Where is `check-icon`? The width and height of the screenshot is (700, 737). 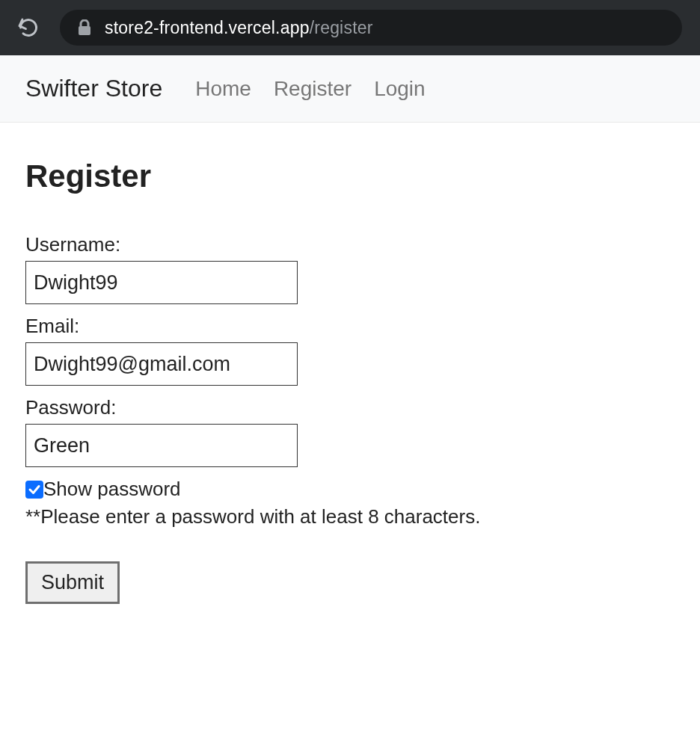 check-icon is located at coordinates (34, 490).